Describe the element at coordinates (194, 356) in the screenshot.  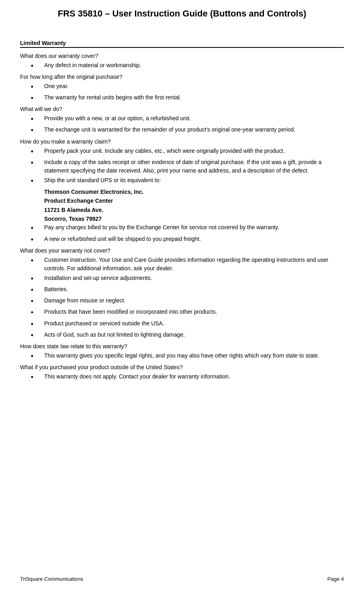
I see `bullet-text: This warranty gives you specific legal r…` at that location.